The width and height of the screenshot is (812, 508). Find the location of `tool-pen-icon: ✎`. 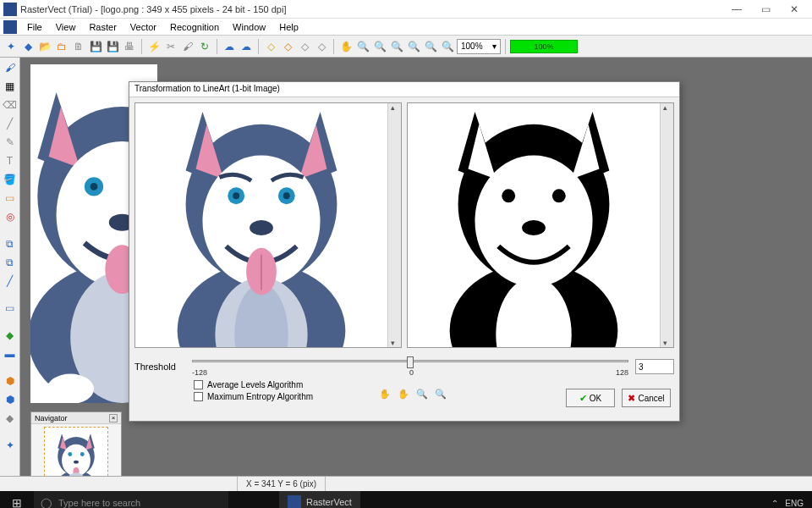

tool-pen-icon: ✎ is located at coordinates (10, 142).